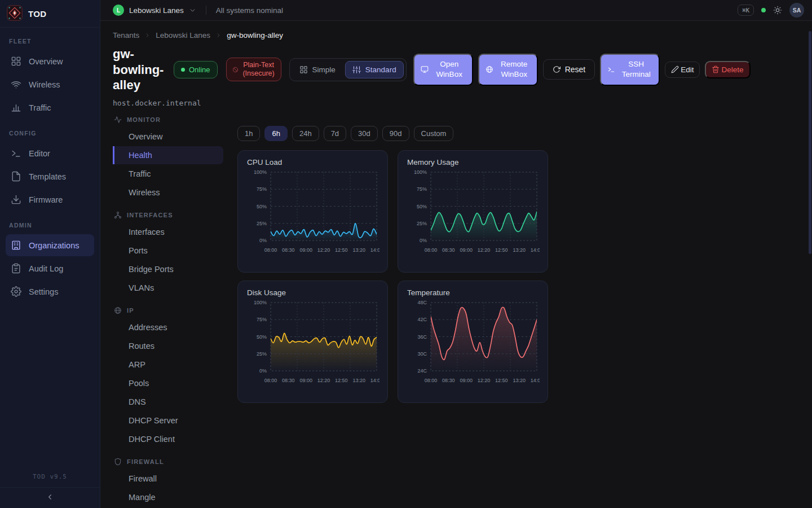  Describe the element at coordinates (168, 383) in the screenshot. I see `subnav-item-pools: Pools` at that location.